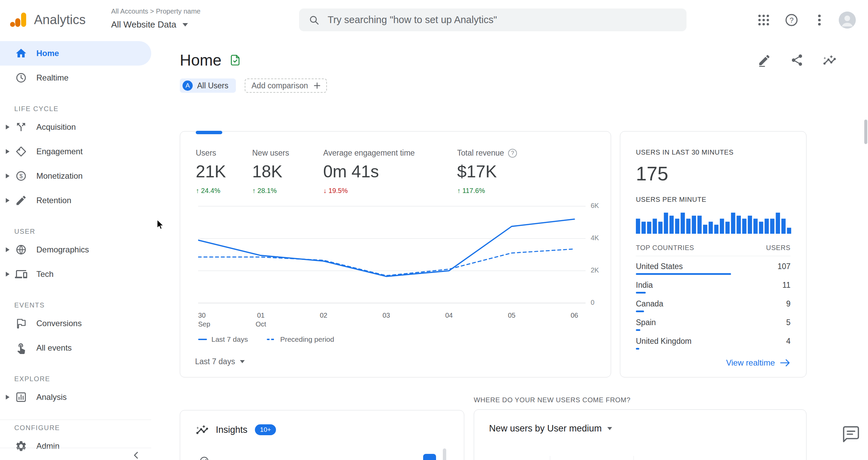 This screenshot has height=460, width=868. Describe the element at coordinates (59, 176) in the screenshot. I see `sidebar-item-label: Monetization` at that location.